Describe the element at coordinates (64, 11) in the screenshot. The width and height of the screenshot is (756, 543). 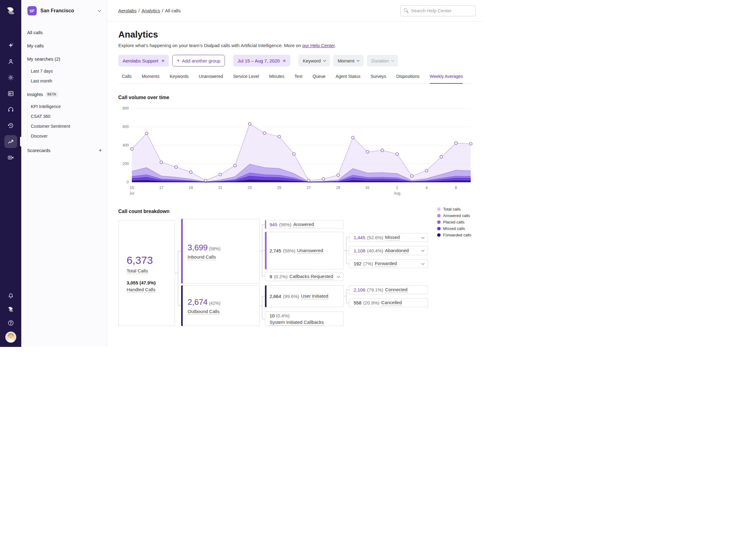
I see `workspace-switcher: SF San Francisco` at that location.